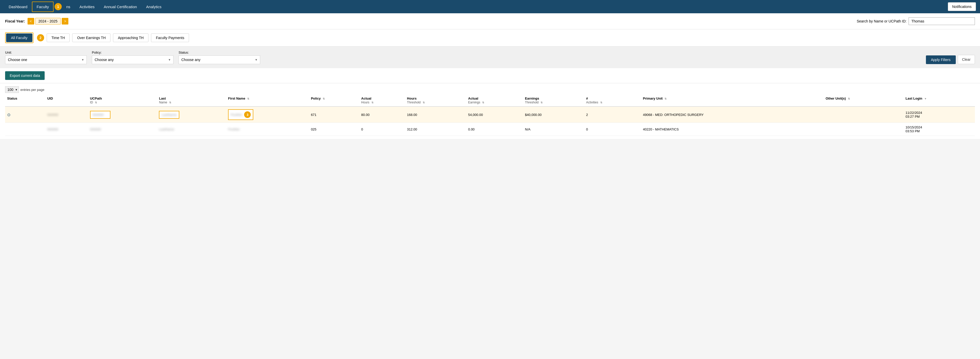 The width and height of the screenshot is (980, 359). I want to click on per-page-select: 100, so click(12, 90).